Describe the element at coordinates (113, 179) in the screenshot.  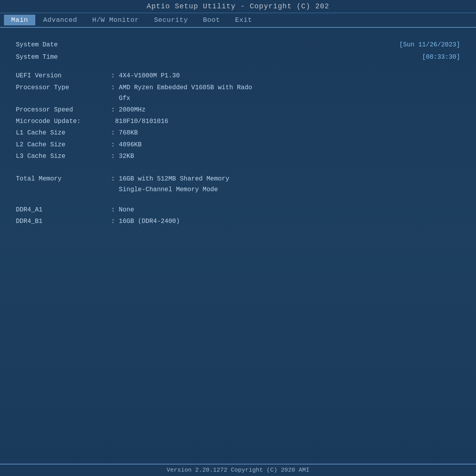
I see `total-memory-colon: :` at that location.